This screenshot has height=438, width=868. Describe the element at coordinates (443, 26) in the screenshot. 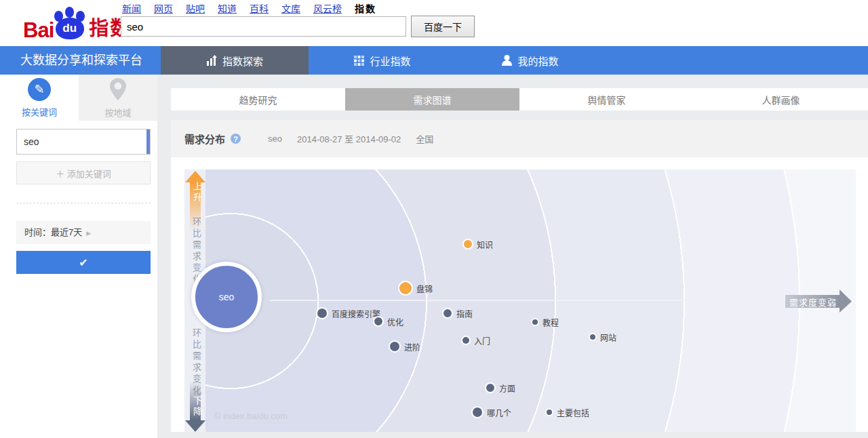

I see `search-button: 百度一下` at that location.